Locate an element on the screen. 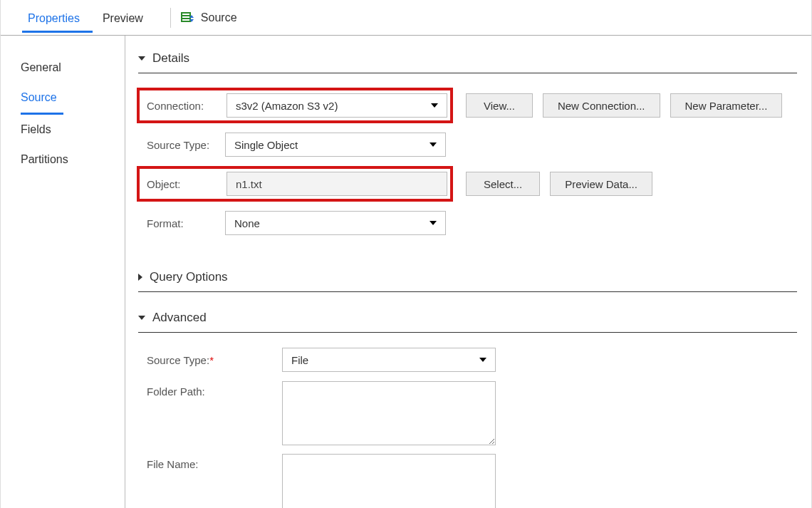 This screenshot has width=812, height=508. section-advanced-title: Advanced is located at coordinates (179, 318).